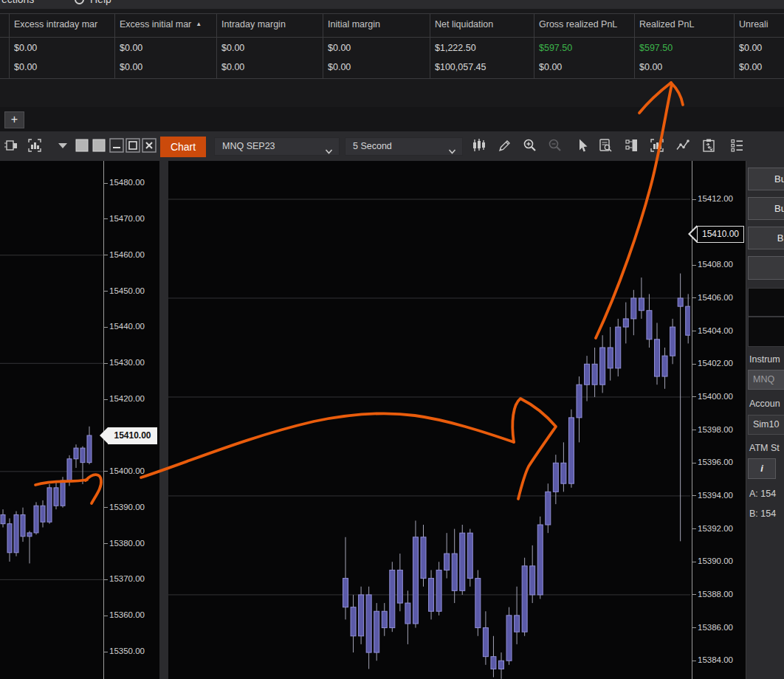 The height and width of the screenshot is (679, 784). Describe the element at coordinates (127, 399) in the screenshot. I see `axis-label: 15420.00` at that location.